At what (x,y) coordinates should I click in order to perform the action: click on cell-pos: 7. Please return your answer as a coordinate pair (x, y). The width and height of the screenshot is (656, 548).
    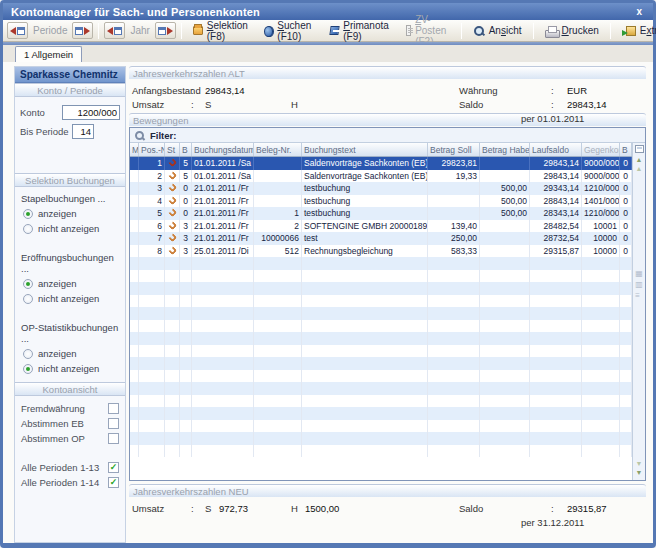
    Looking at the image, I should click on (152, 238).